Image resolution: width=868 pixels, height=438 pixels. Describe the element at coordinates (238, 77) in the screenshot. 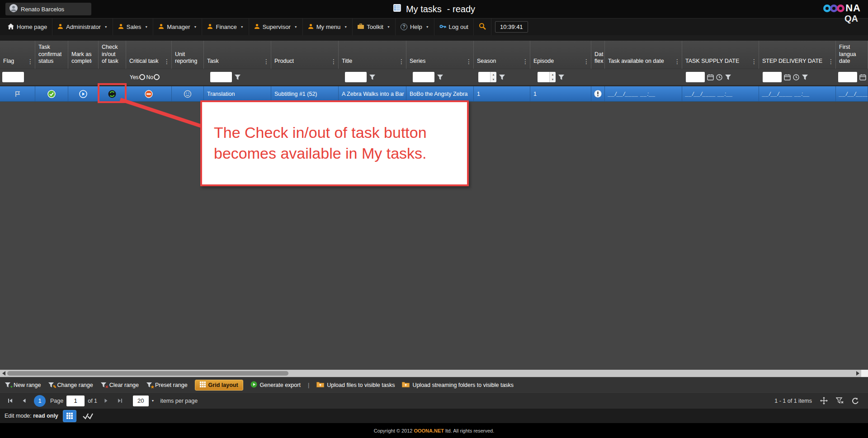

I see `task-filter-funnel-icon` at that location.